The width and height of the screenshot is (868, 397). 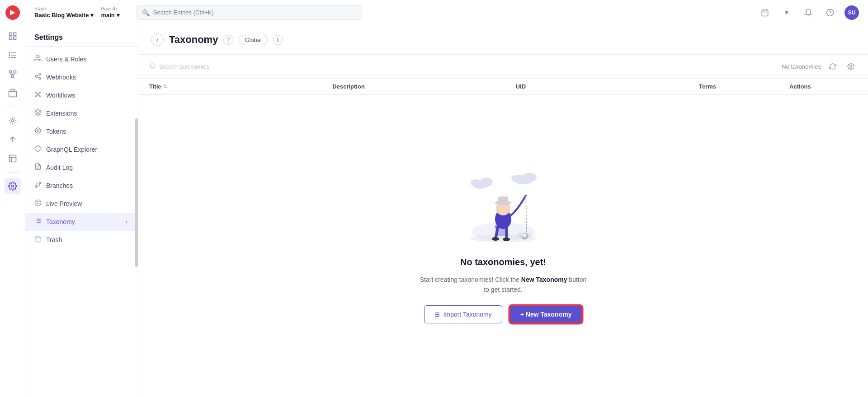 I want to click on sort-icon: ⇅, so click(x=165, y=87).